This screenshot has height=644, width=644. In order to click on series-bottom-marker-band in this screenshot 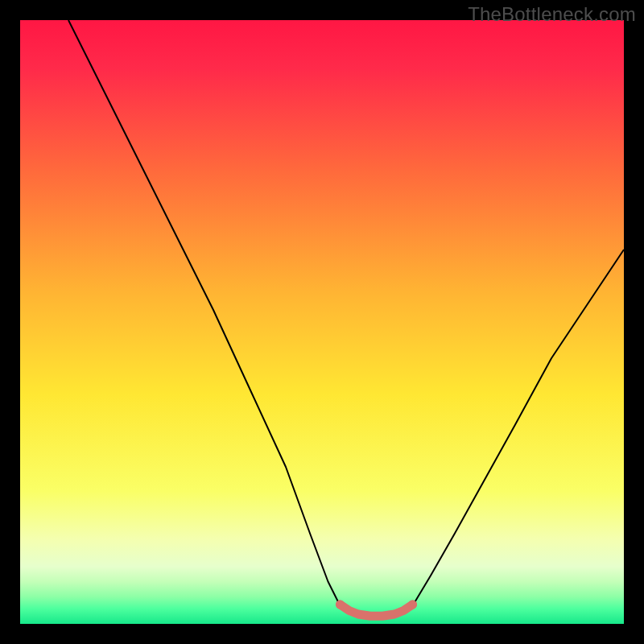, I will do `click(377, 610)`.